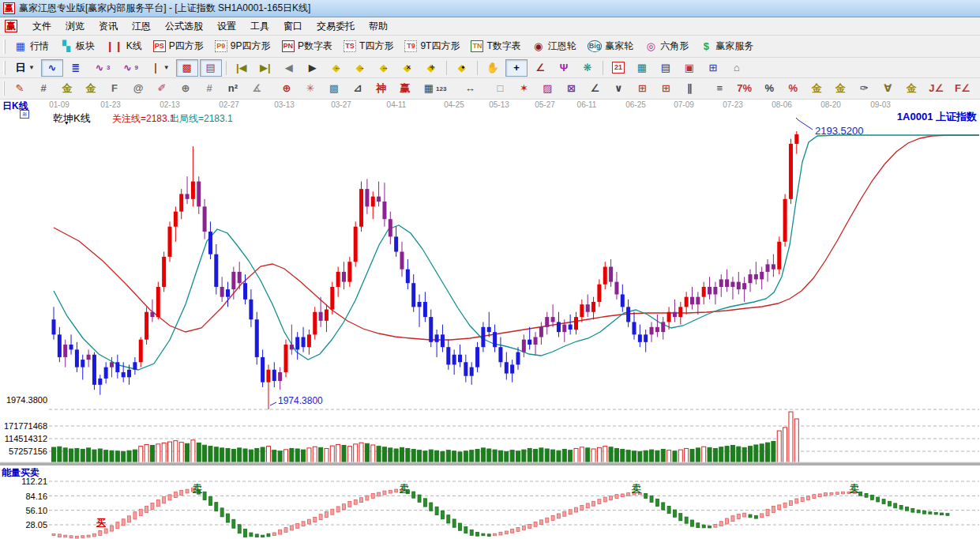 This screenshot has width=980, height=539. What do you see at coordinates (840, 89) in the screenshot?
I see `gold-line-tool: 金` at bounding box center [840, 89].